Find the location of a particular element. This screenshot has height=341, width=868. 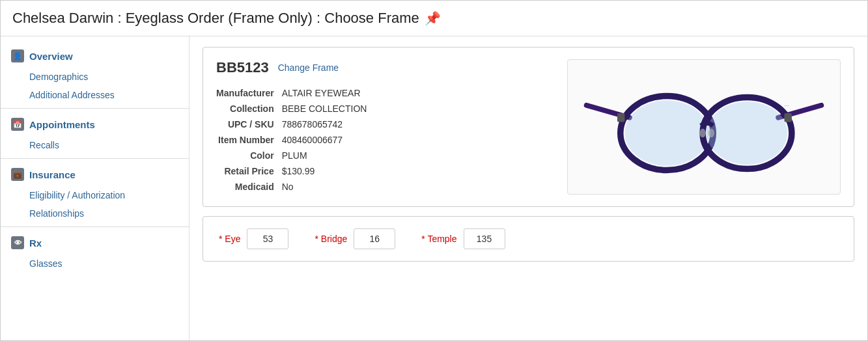

sidebar-header-insurance: 💼 Insurance is located at coordinates (95, 174).